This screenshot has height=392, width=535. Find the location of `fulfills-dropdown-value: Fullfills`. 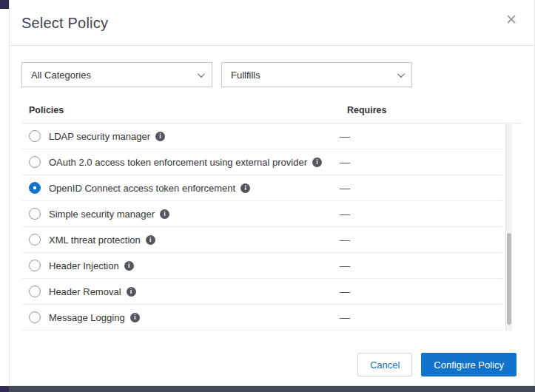

fulfills-dropdown-value: Fullfills is located at coordinates (246, 75).